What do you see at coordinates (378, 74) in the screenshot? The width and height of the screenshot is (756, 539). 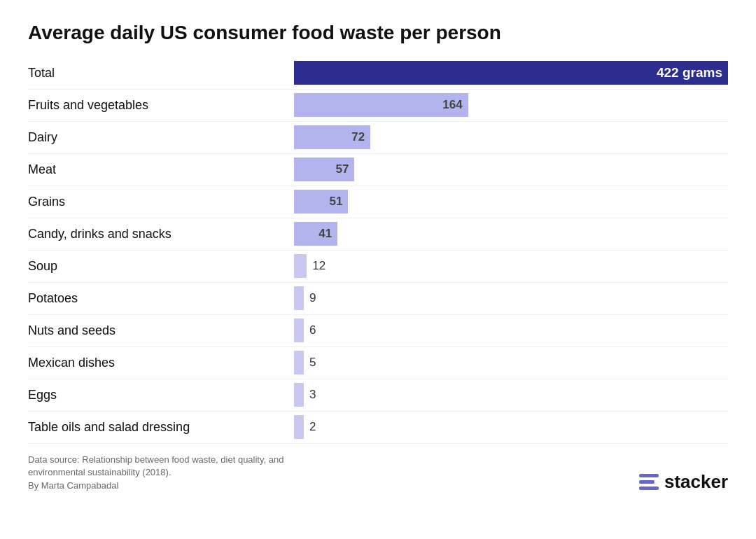 I see `bar-row: Total422 grams` at bounding box center [378, 74].